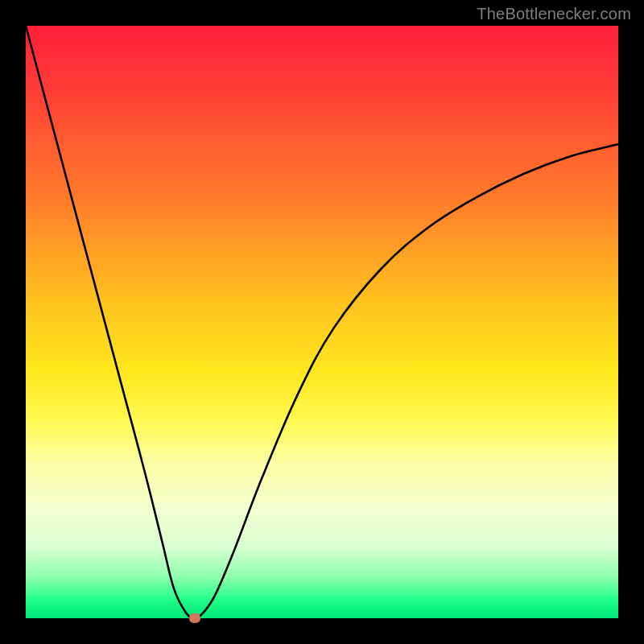 This screenshot has width=644, height=644. Describe the element at coordinates (554, 14) in the screenshot. I see `watermark-text: TheBottlenecker.com` at that location.